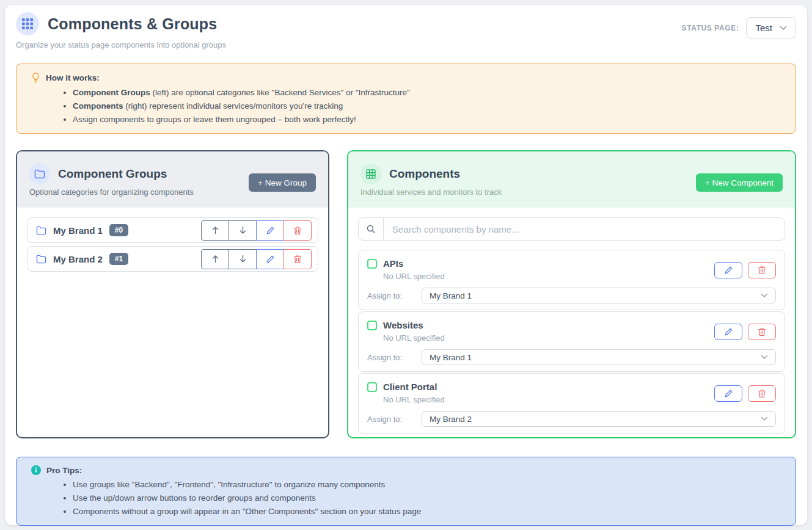 Image resolution: width=812 pixels, height=530 pixels. What do you see at coordinates (121, 31) in the screenshot?
I see `page-header-left: Components & Groups Organize your status…` at bounding box center [121, 31].